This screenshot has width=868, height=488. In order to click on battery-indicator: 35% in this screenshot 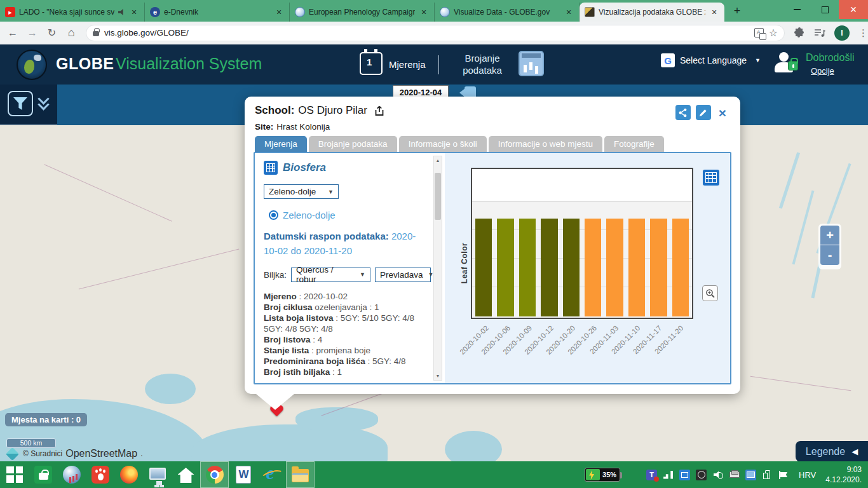, I will do `click(602, 475)`.